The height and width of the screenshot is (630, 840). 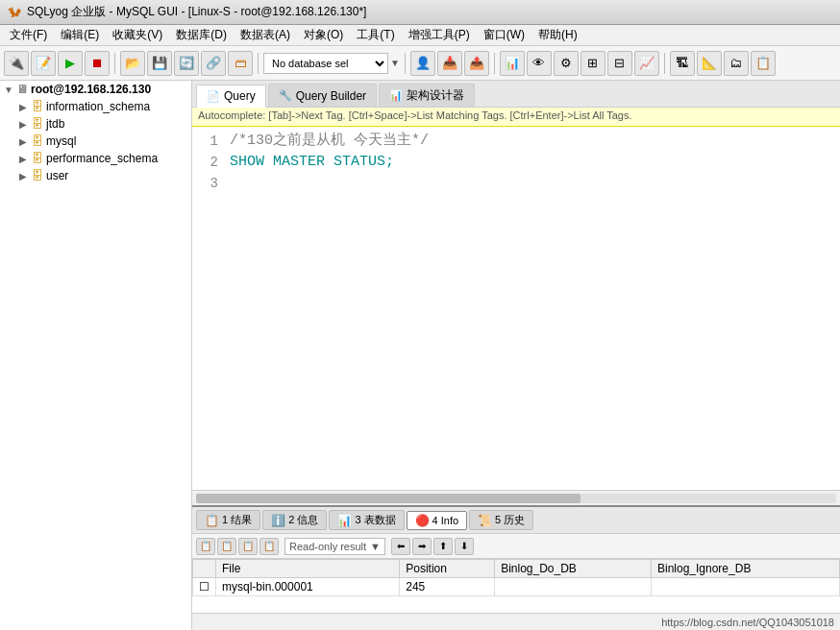 What do you see at coordinates (265, 35) in the screenshot?
I see `menu-table: 数据表(A)` at bounding box center [265, 35].